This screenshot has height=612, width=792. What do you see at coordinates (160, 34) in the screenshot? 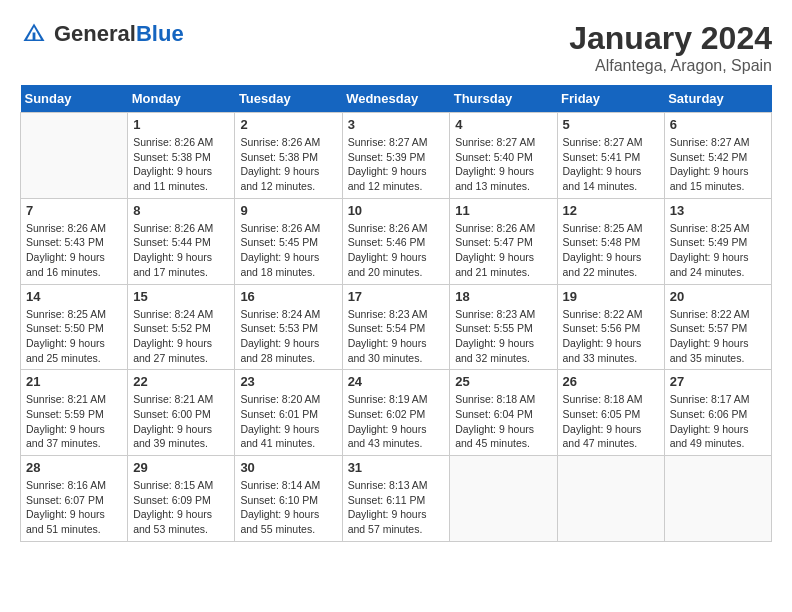
I see `logo-blue-text: Blue` at bounding box center [160, 34].